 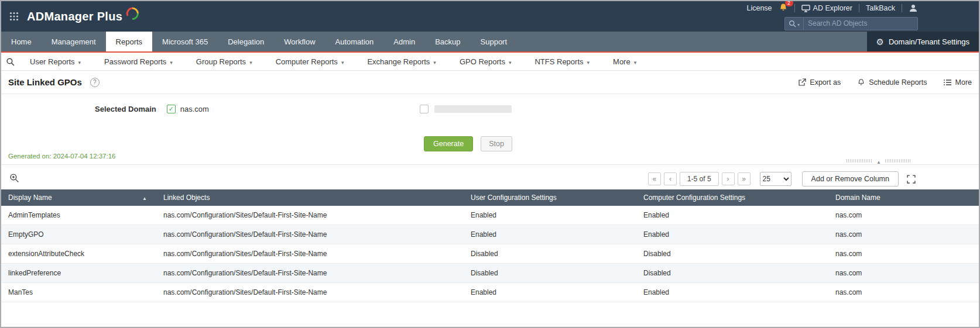 I want to click on domain-tenant-settings-label: Domain/Tenant Settings, so click(x=929, y=42).